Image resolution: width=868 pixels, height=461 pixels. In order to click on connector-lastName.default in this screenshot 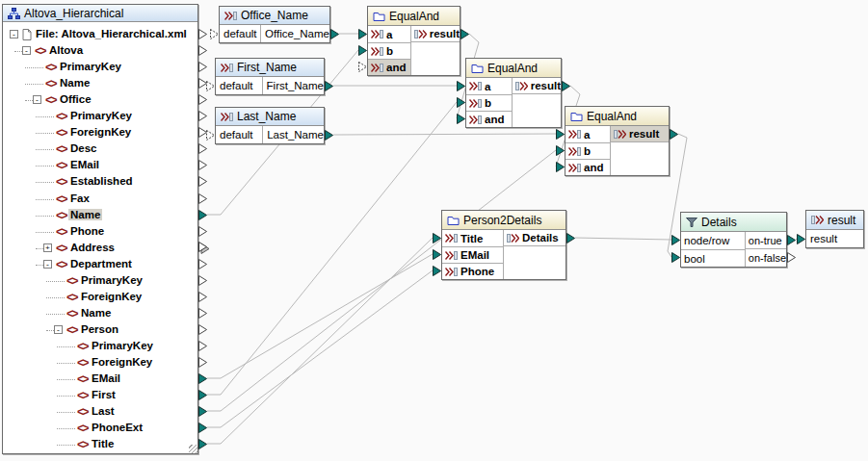, I will do `click(210, 135)`.